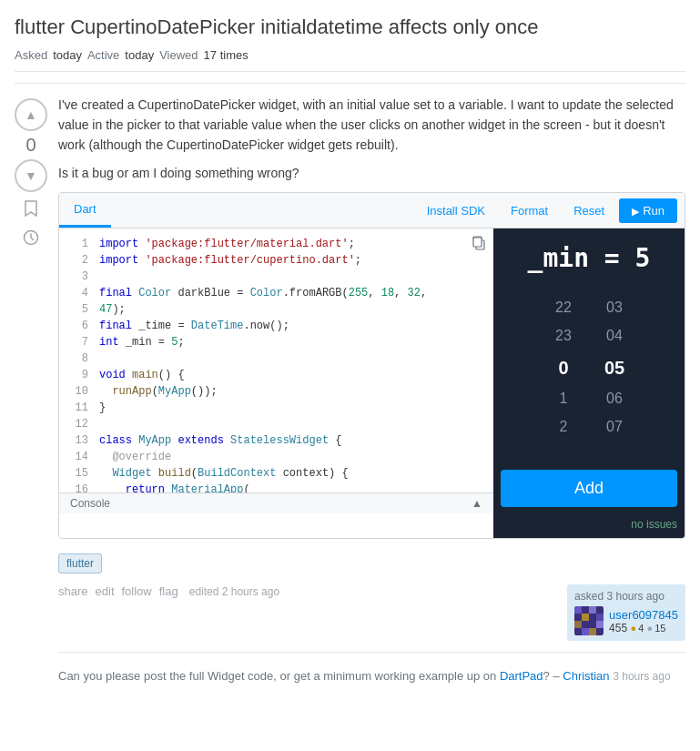 The height and width of the screenshot is (751, 700). I want to click on header-divider, so click(350, 84).